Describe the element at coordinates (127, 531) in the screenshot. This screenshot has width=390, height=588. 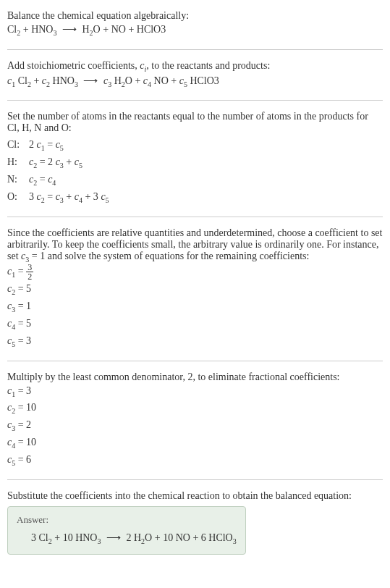
I see `answer-box: Answer: 3 Cl2 + 10 HNO3 ⟶ 2 H2O + 10 NO …` at that location.